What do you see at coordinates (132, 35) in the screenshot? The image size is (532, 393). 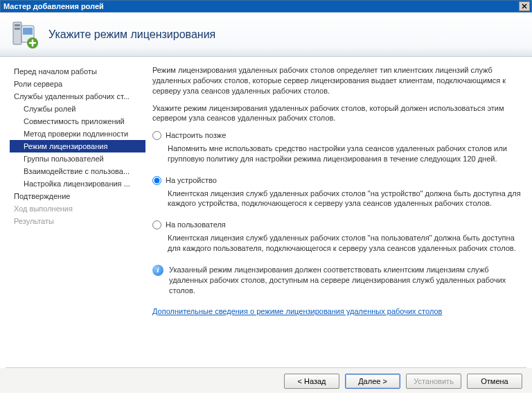 I see `page-title: Укажите режим лицензирования` at bounding box center [132, 35].